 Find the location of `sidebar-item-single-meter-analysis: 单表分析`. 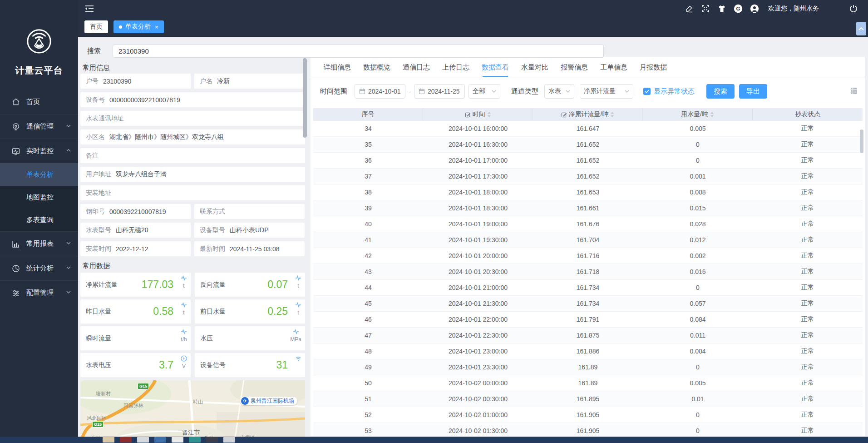

sidebar-item-single-meter-analysis: 单表分析 is located at coordinates (39, 174).